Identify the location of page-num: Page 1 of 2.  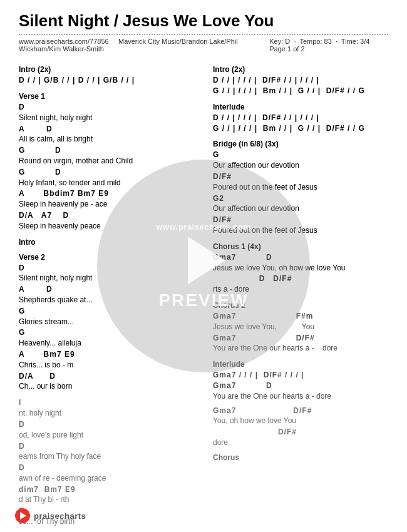
(287, 49).